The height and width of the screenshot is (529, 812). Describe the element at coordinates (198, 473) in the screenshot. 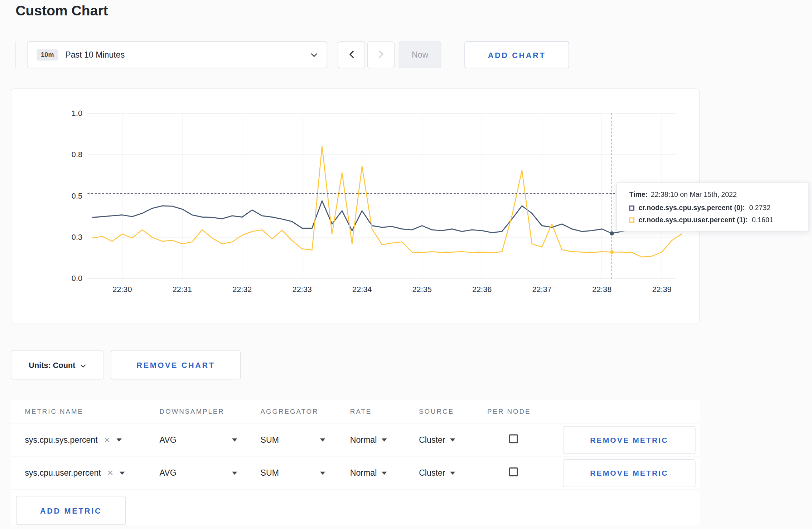

I see `downsampler-select-row-1: AVG` at that location.